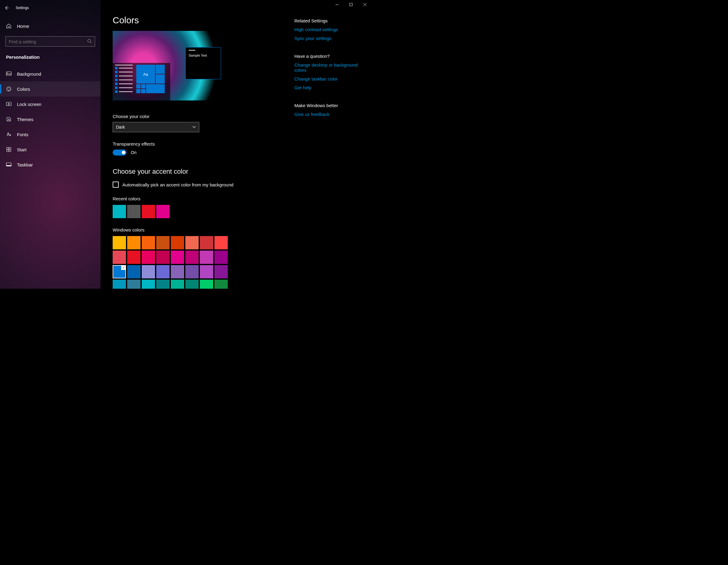  What do you see at coordinates (50, 54) in the screenshot?
I see `section-label: Personalization` at bounding box center [50, 54].